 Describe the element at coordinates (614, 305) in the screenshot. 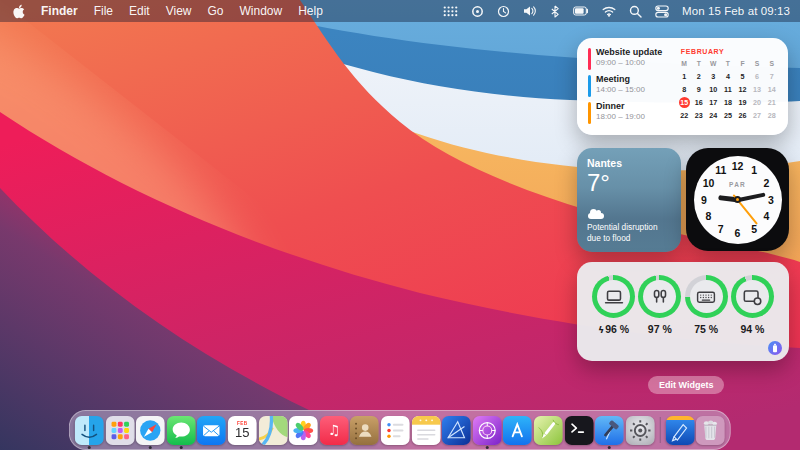

I see `battery-gauge-laptop: ϟ96 %` at that location.